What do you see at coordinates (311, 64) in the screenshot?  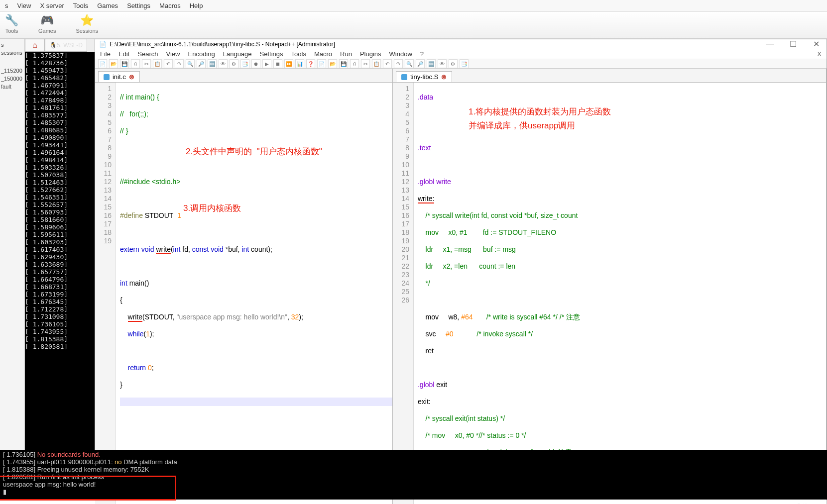 I see `toolbar-icon: ❓` at bounding box center [311, 64].